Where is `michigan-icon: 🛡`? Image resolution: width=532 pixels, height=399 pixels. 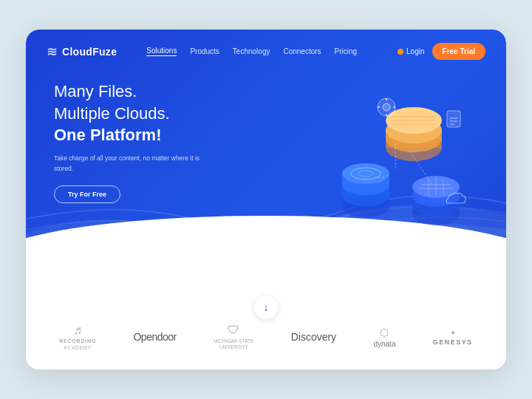
michigan-icon: 🛡 is located at coordinates (233, 330).